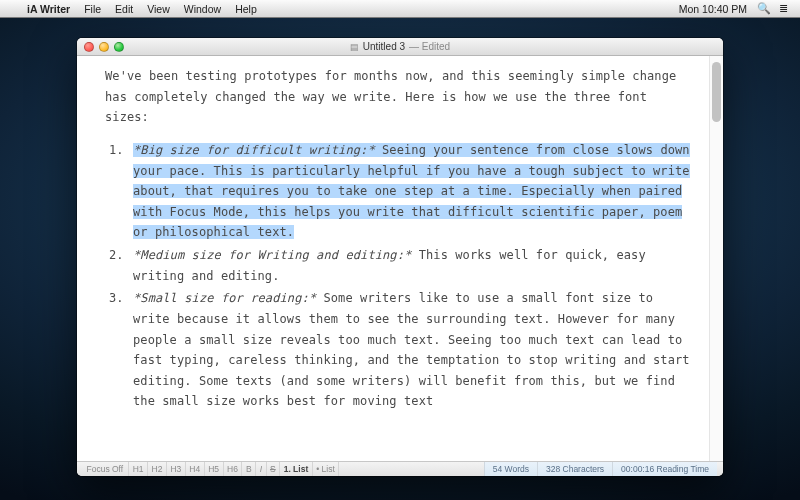 The image size is (800, 500). Describe the element at coordinates (202, 9) in the screenshot. I see `menu-window: Window` at that location.